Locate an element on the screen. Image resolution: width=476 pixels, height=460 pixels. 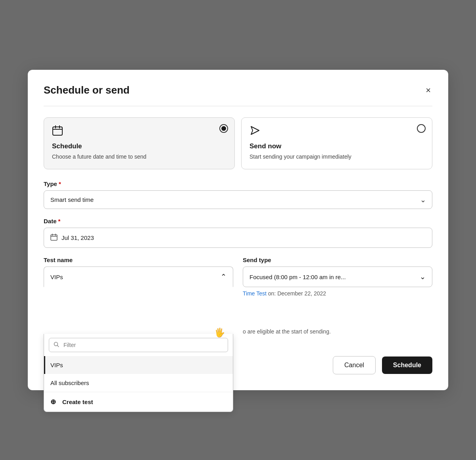
test-name-select-wrapper: VIPs ⌃ is located at coordinates (138, 277).